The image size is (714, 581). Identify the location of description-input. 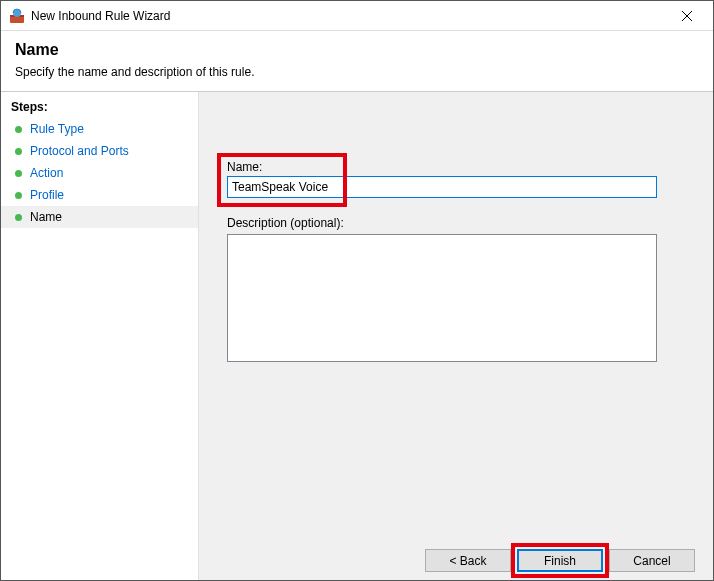
(442, 298).